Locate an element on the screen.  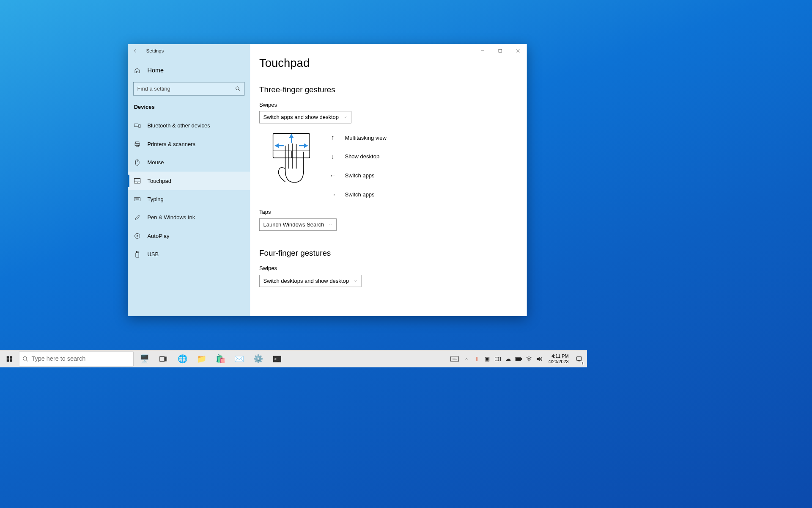
four-finger-heading: Four-finger gestures is located at coordinates (388, 253).